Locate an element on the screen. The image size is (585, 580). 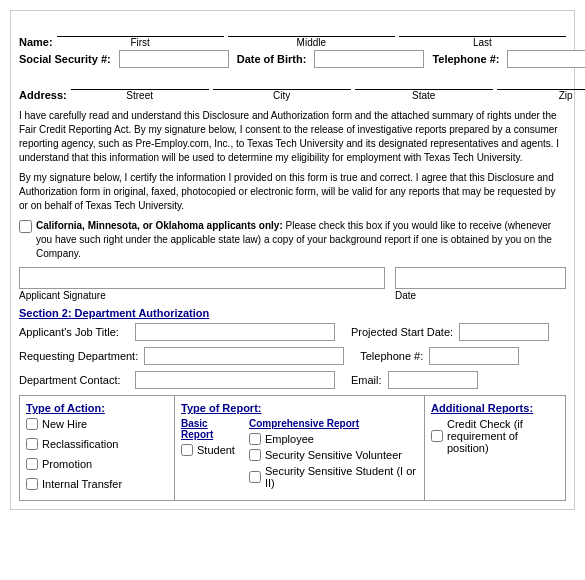
address-section: Address: Street City State Zip is located at coordinates (292, 86).